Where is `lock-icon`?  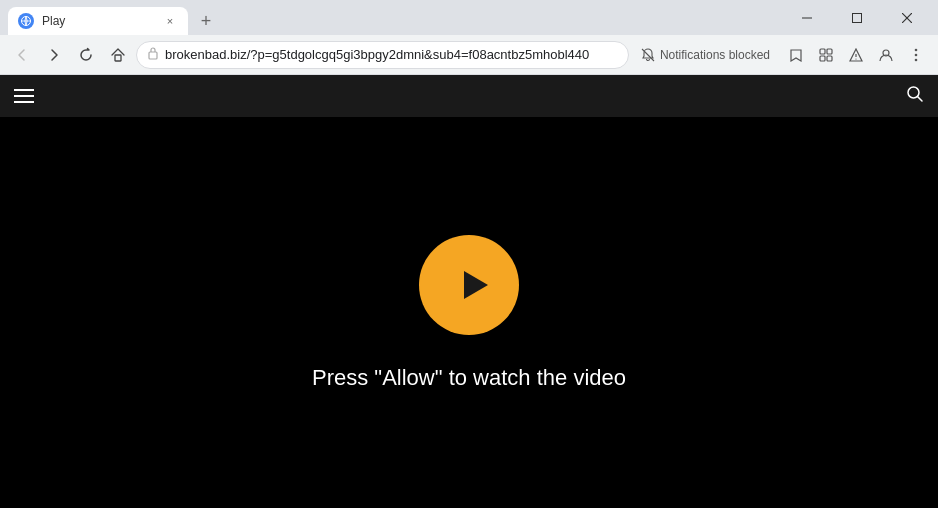 lock-icon is located at coordinates (153, 54).